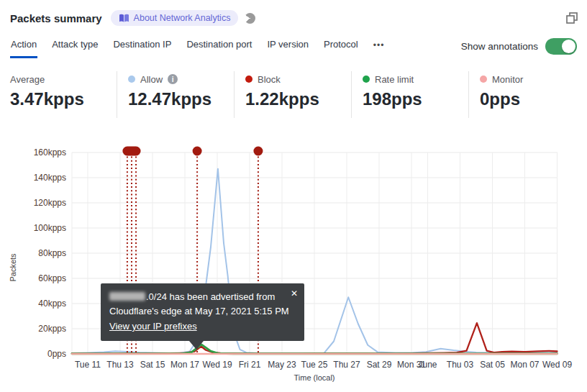 Image resolution: width=587 pixels, height=392 pixels. Describe the element at coordinates (56, 19) in the screenshot. I see `page-title: Packets summary` at that location.